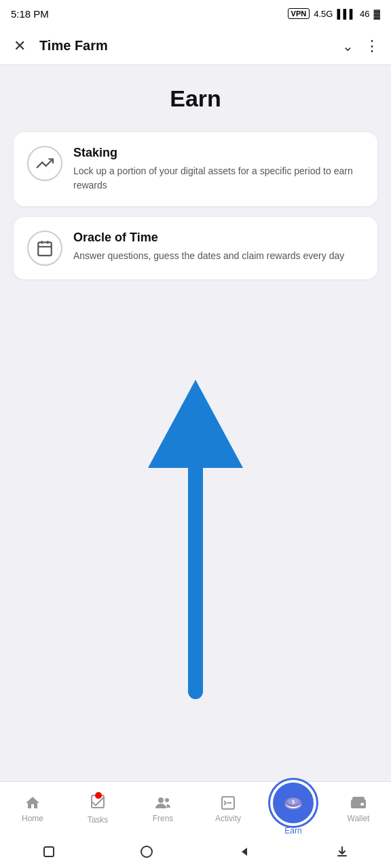 This screenshot has width=391, height=868. Describe the element at coordinates (45, 248) in the screenshot. I see `oracle-icon-wrap` at that location.